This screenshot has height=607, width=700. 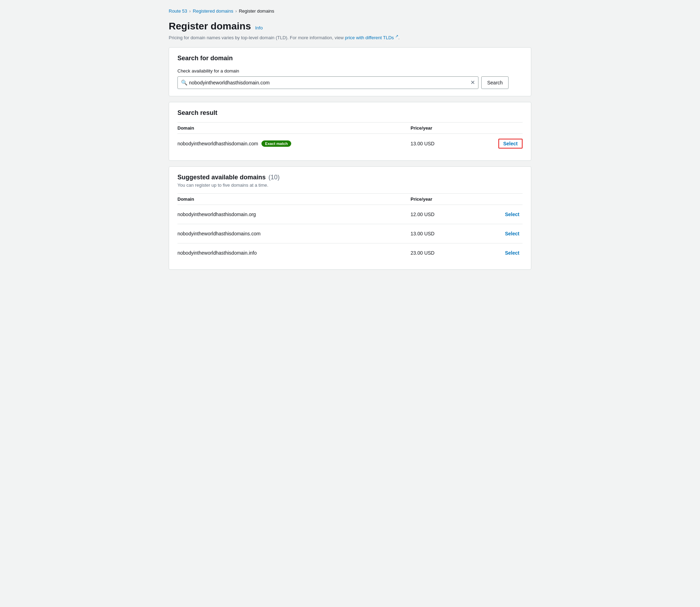 I want to click on tld-pricing-link: price with different TLDs ↗, so click(x=372, y=38).